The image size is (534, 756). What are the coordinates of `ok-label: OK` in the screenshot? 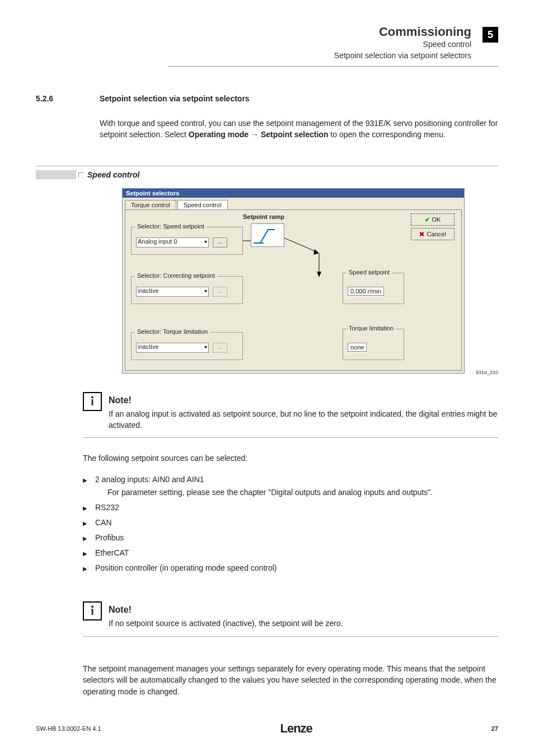 It's located at (437, 220).